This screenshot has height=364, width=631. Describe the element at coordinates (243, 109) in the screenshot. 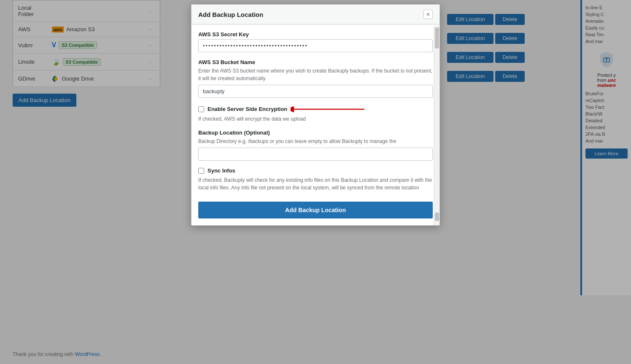

I see `encryption-checkbox-row: Enable Server Side Encryption` at that location.